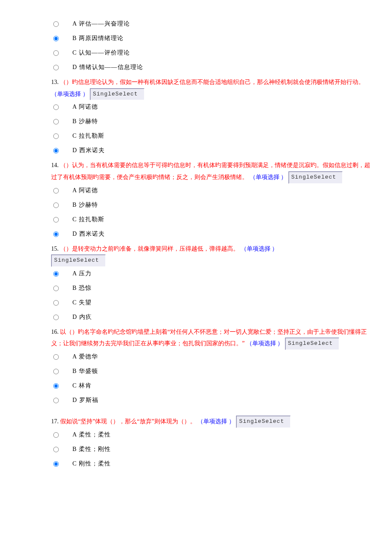 The width and height of the screenshot is (392, 555). Describe the element at coordinates (56, 234) in the screenshot. I see `q14-option-d-radio` at that location.